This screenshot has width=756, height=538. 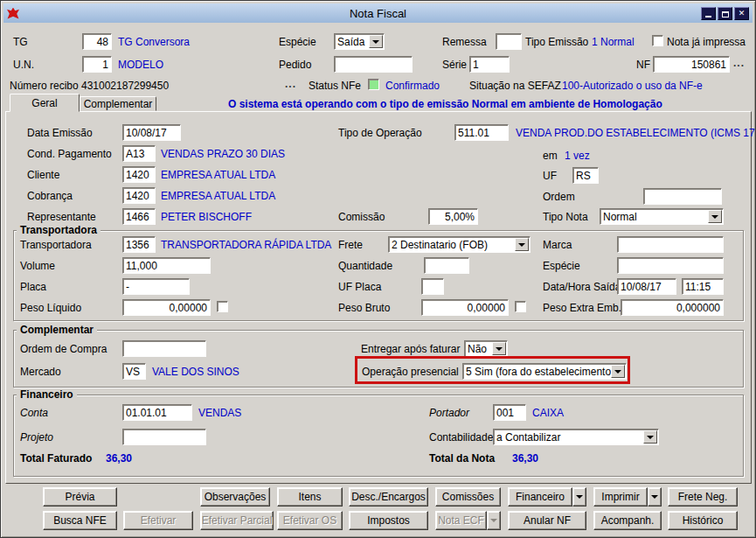 I want to click on nf-field: 150861, so click(x=691, y=65).